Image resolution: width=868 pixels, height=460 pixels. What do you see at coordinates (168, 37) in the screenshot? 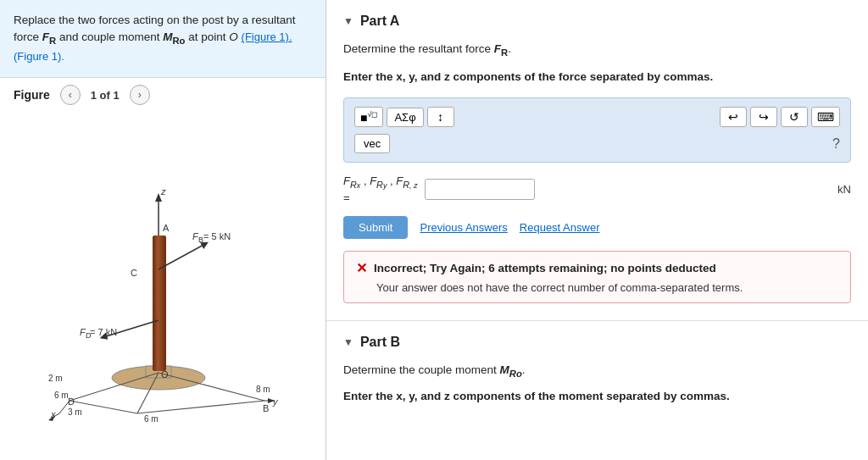
I see `moment-MRo-label: M` at bounding box center [168, 37].